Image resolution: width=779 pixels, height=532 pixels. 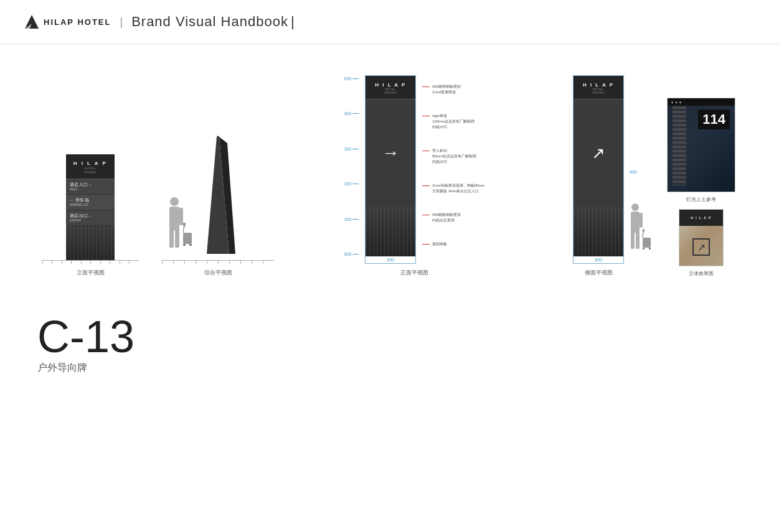 What do you see at coordinates (90, 185) in the screenshot?
I see `sign-row-1-main: 酒店入口→` at bounding box center [90, 185].